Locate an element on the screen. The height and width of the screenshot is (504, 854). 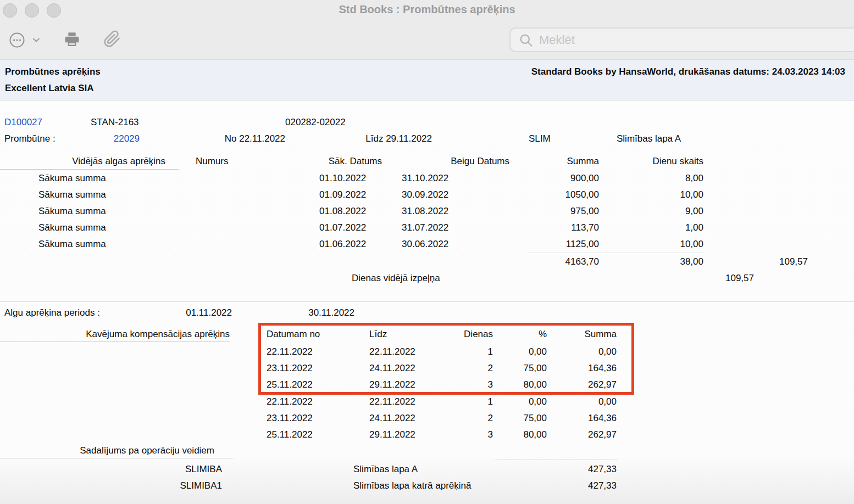
absence-number-link: 22029 is located at coordinates (111, 139).